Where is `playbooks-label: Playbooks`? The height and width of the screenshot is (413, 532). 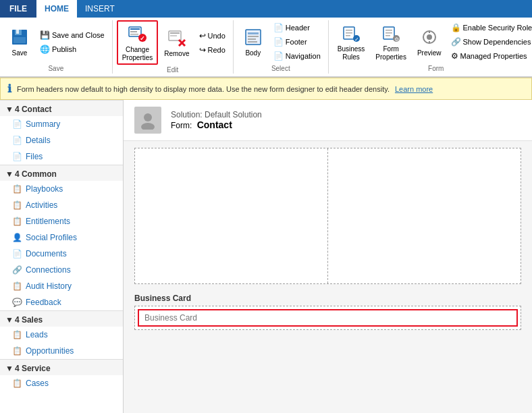 playbooks-label: Playbooks is located at coordinates (45, 189).